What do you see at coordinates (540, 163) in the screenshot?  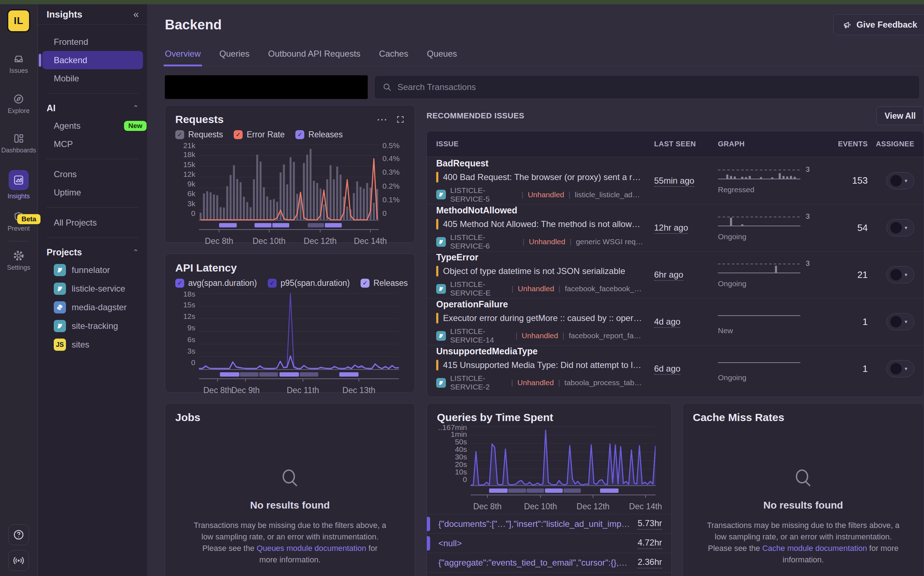 I see `issue-title: BadRequest` at bounding box center [540, 163].